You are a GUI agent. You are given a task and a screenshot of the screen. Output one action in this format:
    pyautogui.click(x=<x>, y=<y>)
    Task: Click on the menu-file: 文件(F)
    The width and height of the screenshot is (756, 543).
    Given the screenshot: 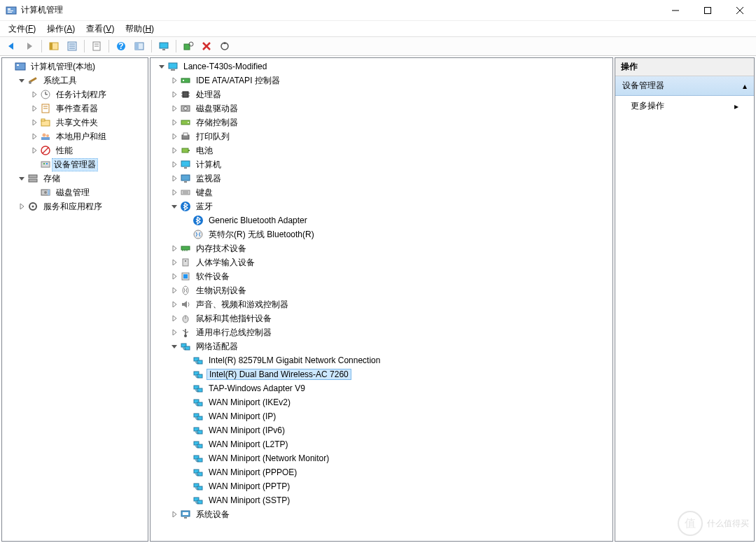 What is the action you would take?
    pyautogui.click(x=22, y=29)
    